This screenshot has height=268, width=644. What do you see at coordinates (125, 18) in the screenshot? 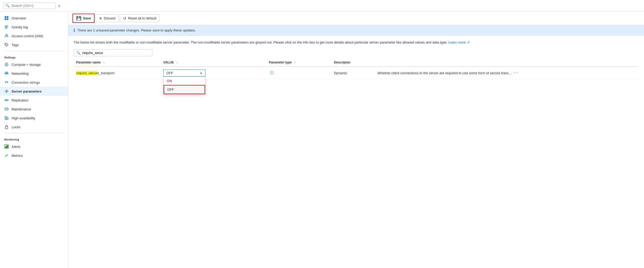
I see `reset-icon: ↺` at bounding box center [125, 18].